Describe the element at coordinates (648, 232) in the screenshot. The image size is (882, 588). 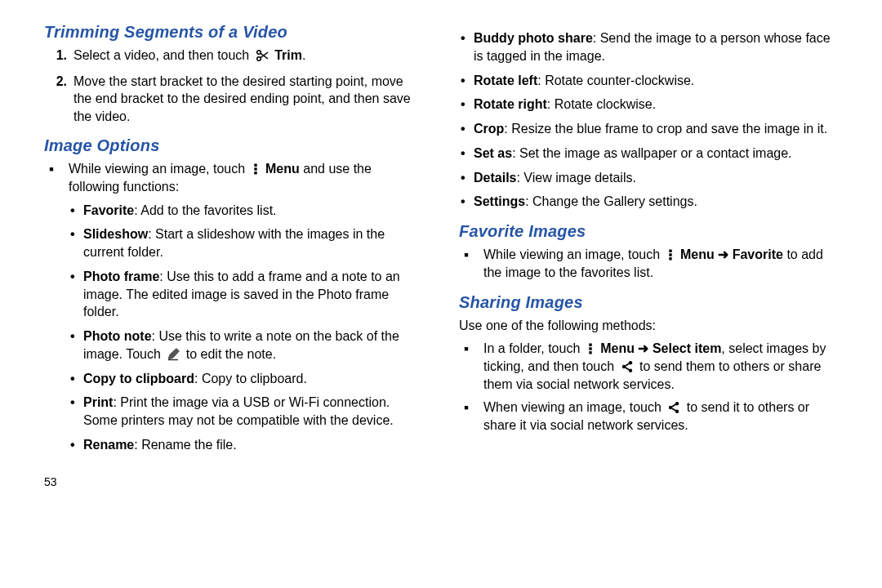
I see `heading-favorite-images: Favorite Images` at that location.